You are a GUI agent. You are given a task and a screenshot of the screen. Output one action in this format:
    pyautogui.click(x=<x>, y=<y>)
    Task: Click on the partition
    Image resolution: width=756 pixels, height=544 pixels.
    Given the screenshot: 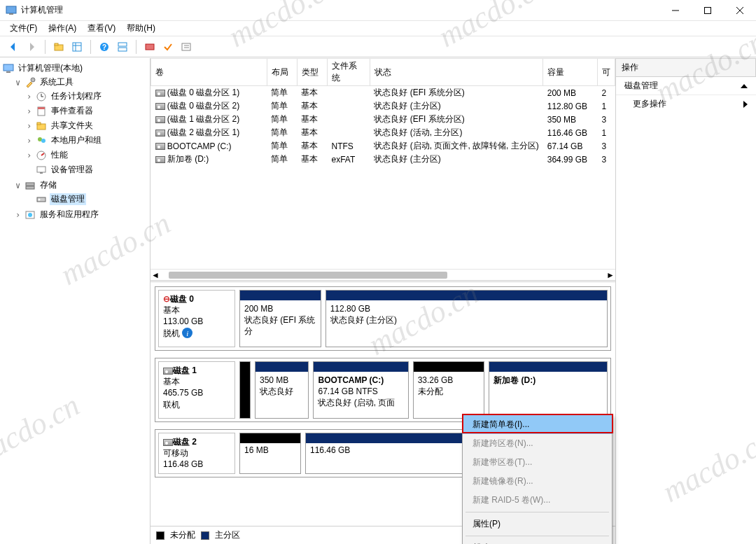 What is the action you would take?
    pyautogui.click(x=245, y=390)
    